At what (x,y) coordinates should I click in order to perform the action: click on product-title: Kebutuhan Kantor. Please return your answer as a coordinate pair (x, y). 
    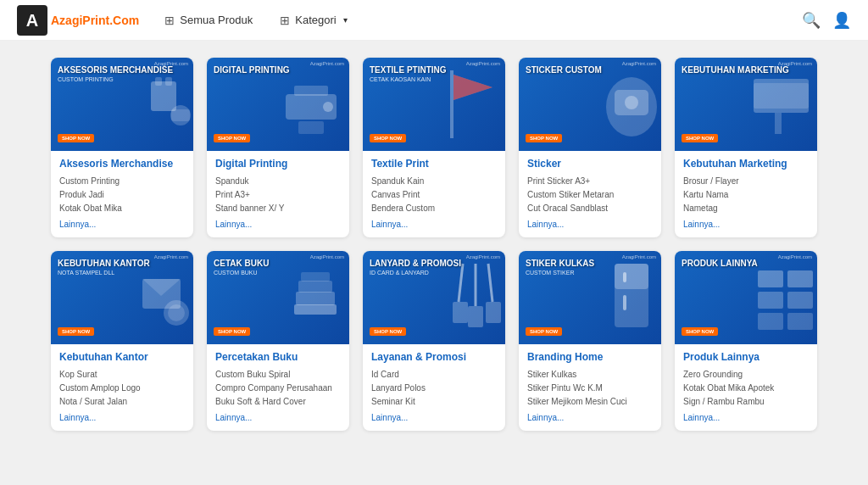
    Looking at the image, I should click on (122, 357).